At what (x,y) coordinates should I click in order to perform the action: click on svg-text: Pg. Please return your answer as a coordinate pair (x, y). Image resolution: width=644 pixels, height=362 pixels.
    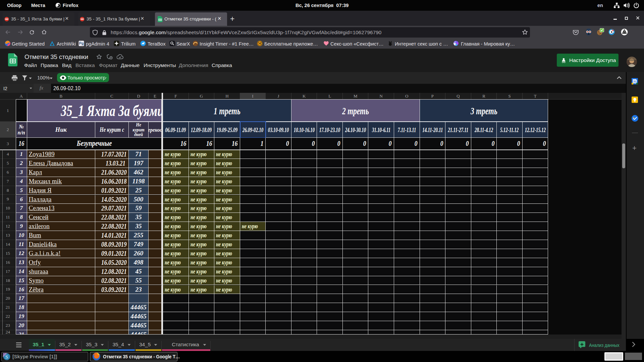
    Looking at the image, I should click on (81, 43).